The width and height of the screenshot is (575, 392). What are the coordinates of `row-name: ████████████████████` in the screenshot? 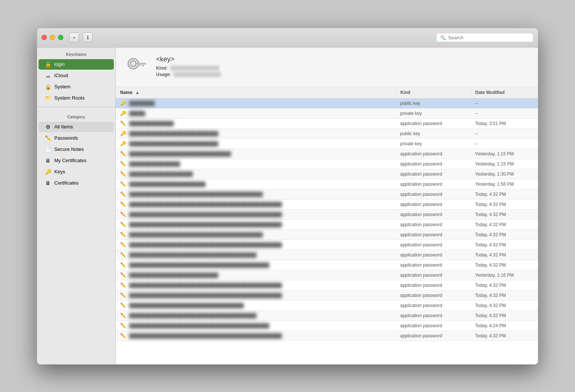 It's located at (161, 174).